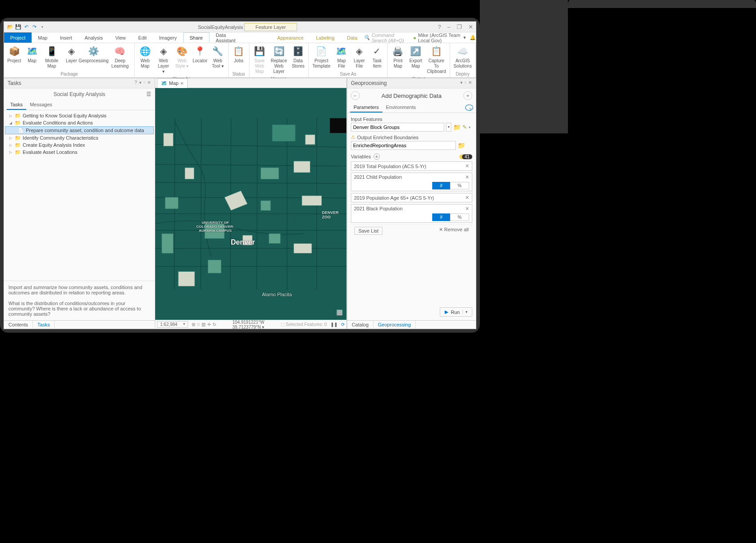 The height and width of the screenshot is (543, 756). I want to click on pkg-project-button: 📦Project, so click(14, 57).